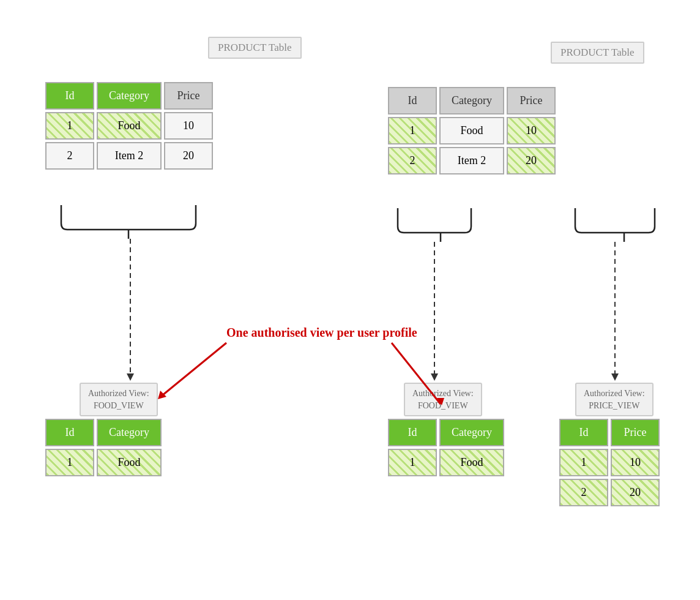 The image size is (700, 600). Describe the element at coordinates (129, 126) in the screenshot. I see `left-row1-category: Food` at that location.